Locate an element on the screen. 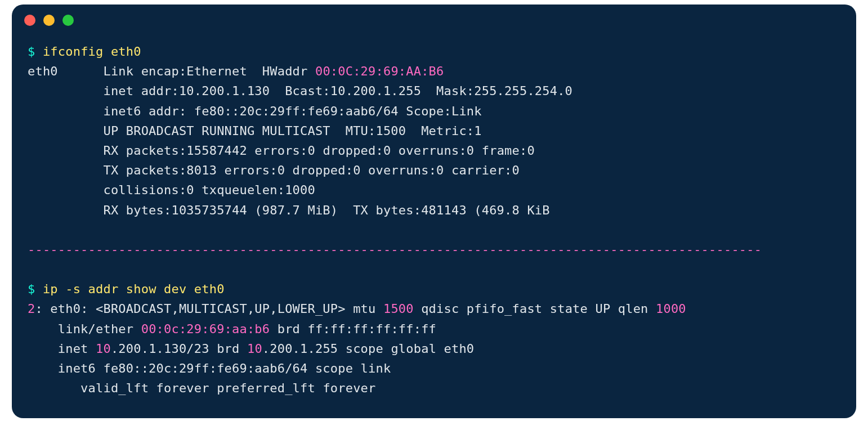 The width and height of the screenshot is (868, 448). rx-bytes-human: 987.7 MiB is located at coordinates (296, 210).